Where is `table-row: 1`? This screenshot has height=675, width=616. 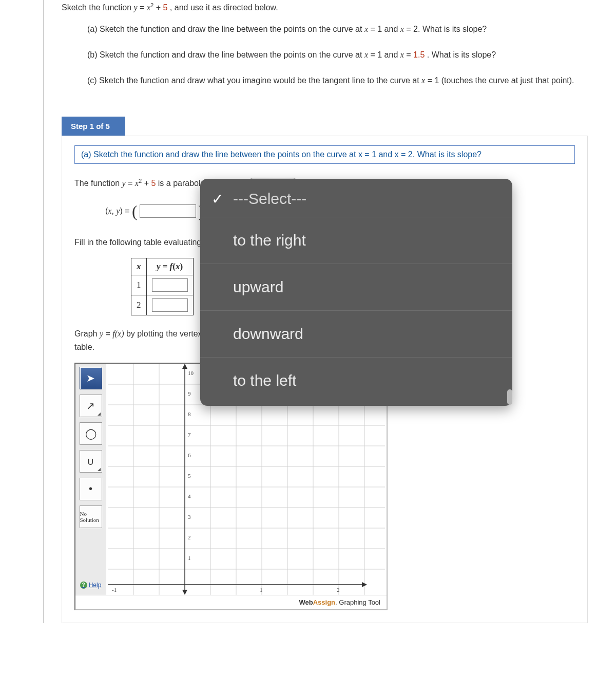
table-row: 1 is located at coordinates (162, 285).